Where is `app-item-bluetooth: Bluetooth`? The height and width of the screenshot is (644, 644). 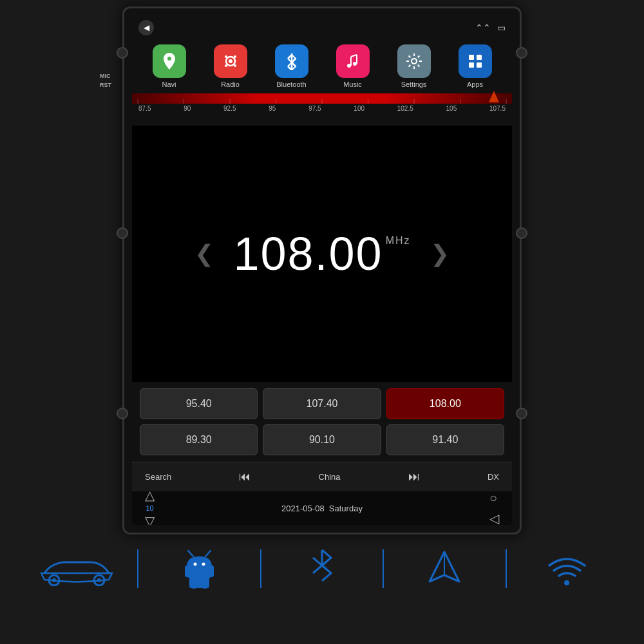
app-item-bluetooth: Bluetooth is located at coordinates (292, 66).